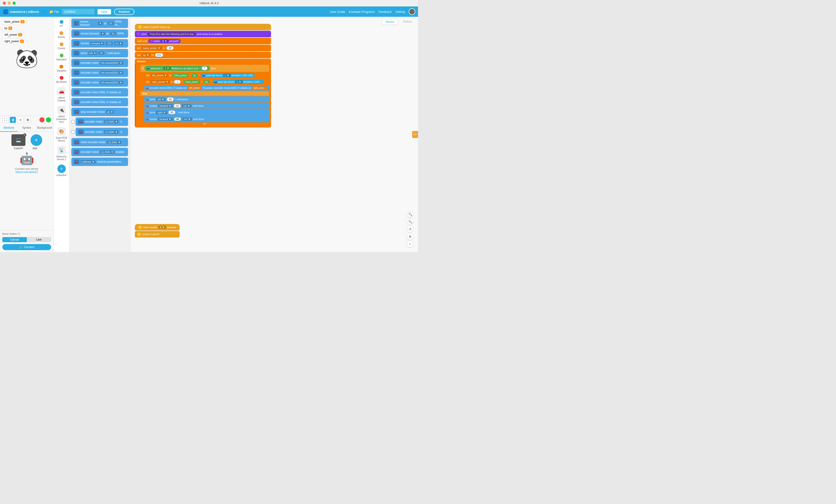  Describe the element at coordinates (49, 120) in the screenshot. I see `play-btn` at that location.